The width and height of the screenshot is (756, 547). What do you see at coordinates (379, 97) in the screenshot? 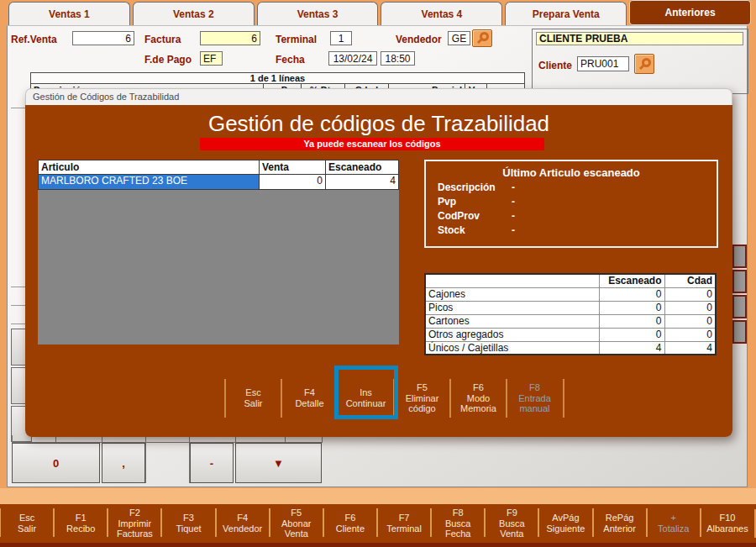
I see `modal-titlebar: Gestión de Códigos de Trazabilidad` at bounding box center [379, 97].